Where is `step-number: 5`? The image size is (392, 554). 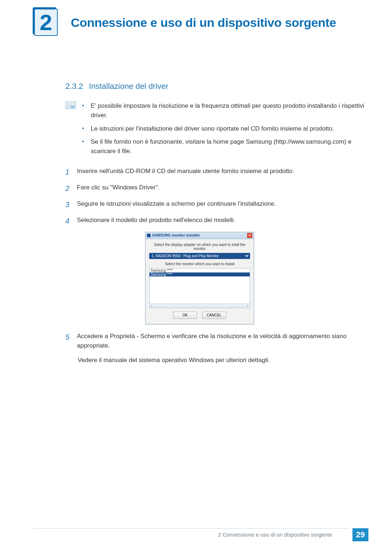 step-number: 5 is located at coordinates (68, 341).